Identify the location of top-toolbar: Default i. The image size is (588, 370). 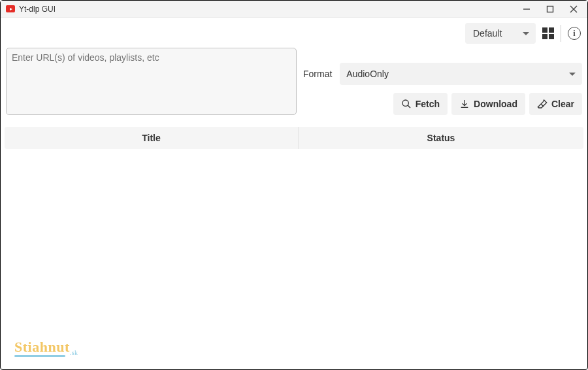
(294, 33).